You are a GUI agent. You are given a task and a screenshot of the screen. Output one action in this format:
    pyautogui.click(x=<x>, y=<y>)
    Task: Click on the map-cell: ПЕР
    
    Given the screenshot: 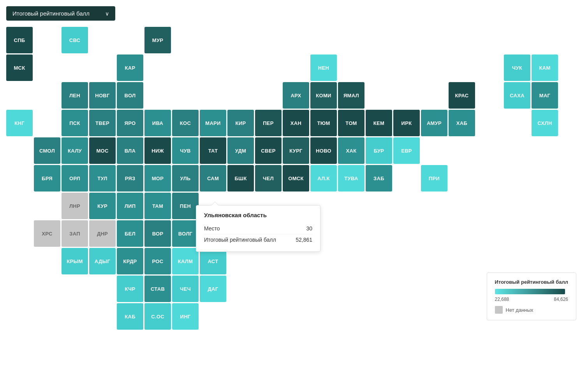 What is the action you would take?
    pyautogui.click(x=268, y=123)
    